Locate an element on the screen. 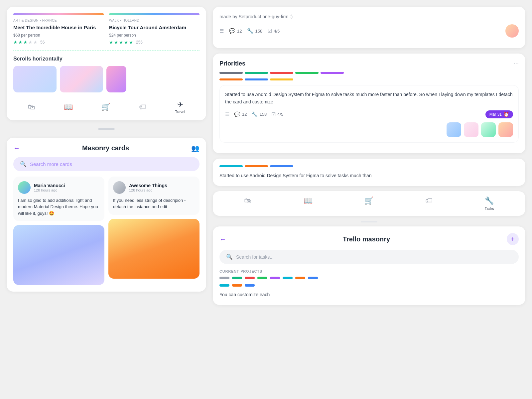  masonry-grid: Maria Vanucci 128 hours ago I am so glad… is located at coordinates (106, 231).